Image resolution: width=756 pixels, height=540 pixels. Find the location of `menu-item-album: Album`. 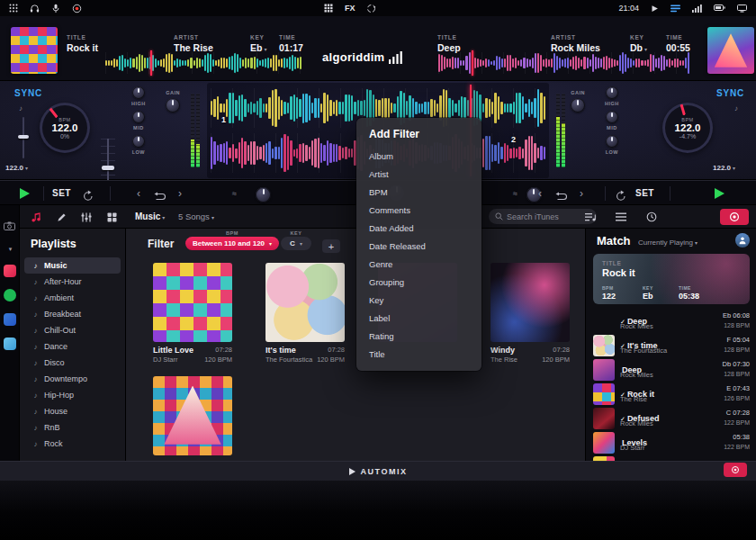

menu-item-album: Album is located at coordinates (419, 157).